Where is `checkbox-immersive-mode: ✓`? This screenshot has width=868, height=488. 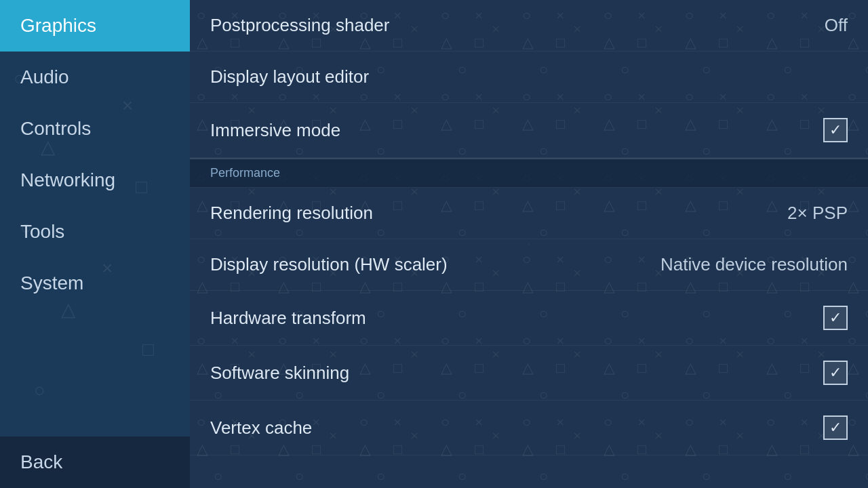
checkbox-immersive-mode: ✓ is located at coordinates (835, 130).